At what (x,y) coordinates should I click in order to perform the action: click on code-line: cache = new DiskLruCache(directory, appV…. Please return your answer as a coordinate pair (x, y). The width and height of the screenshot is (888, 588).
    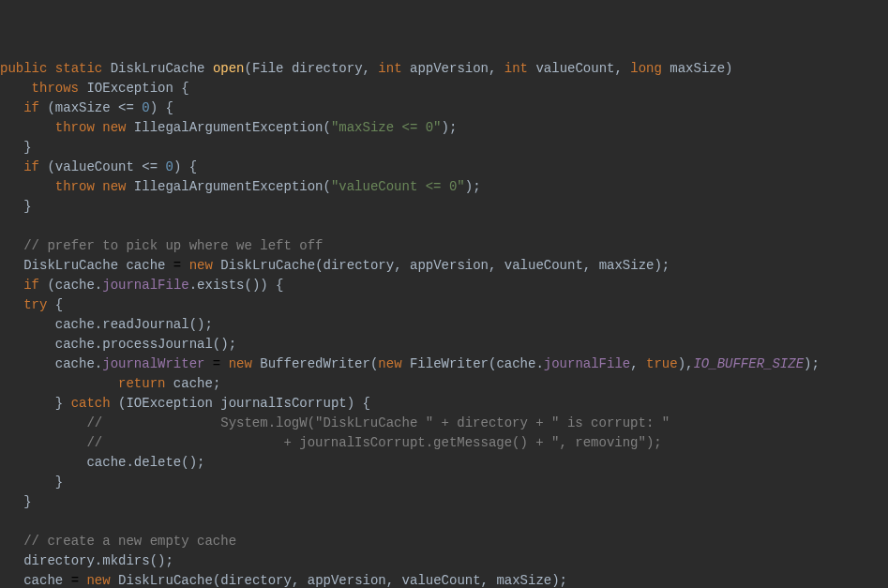
    Looking at the image, I should click on (444, 580).